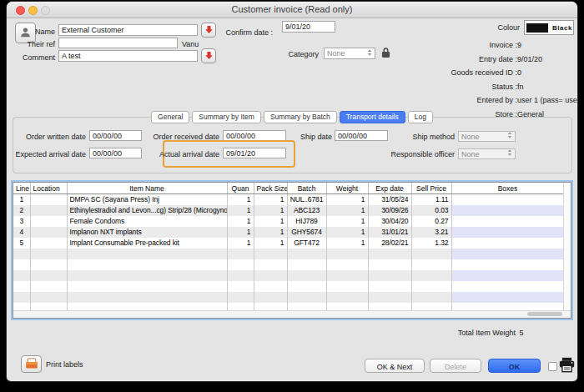 The image size is (584, 392). Describe the element at coordinates (552, 367) in the screenshot. I see `print-checkbox` at that location.